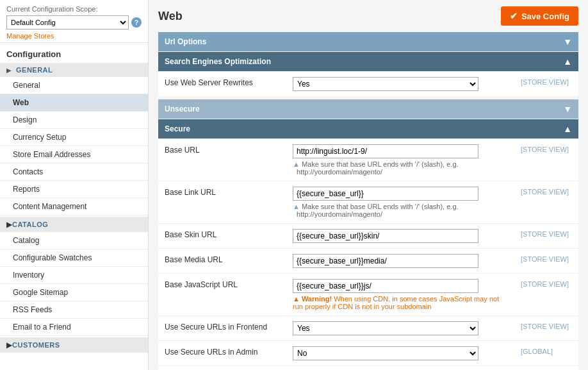 This screenshot has height=370, width=588. What do you see at coordinates (402, 168) in the screenshot?
I see `base-url-hint: ▲Make sure that base URL ends with '/' (…` at bounding box center [402, 168].